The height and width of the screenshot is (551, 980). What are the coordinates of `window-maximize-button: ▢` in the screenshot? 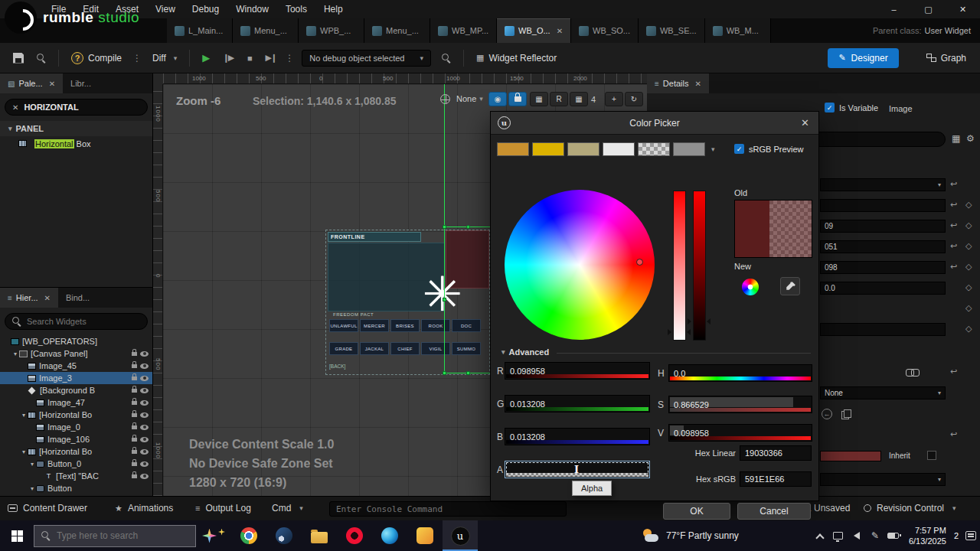 It's located at (928, 9).